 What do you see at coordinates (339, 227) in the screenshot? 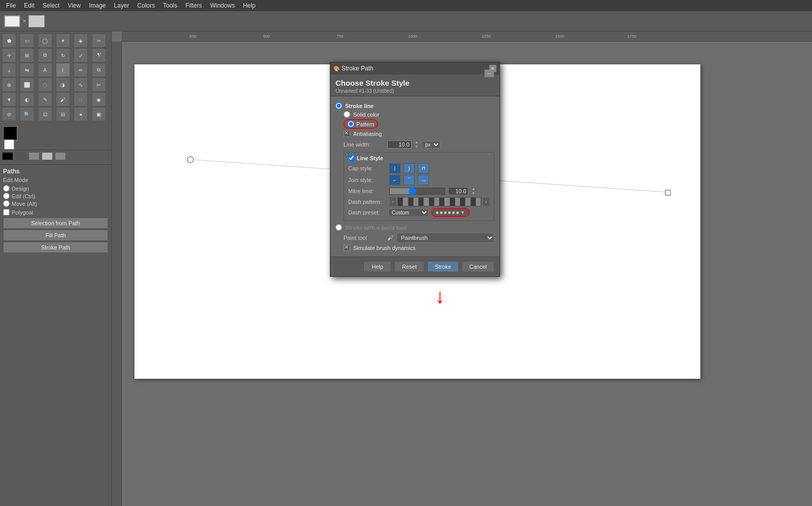
I see `stroke-paint-radio` at bounding box center [339, 227].